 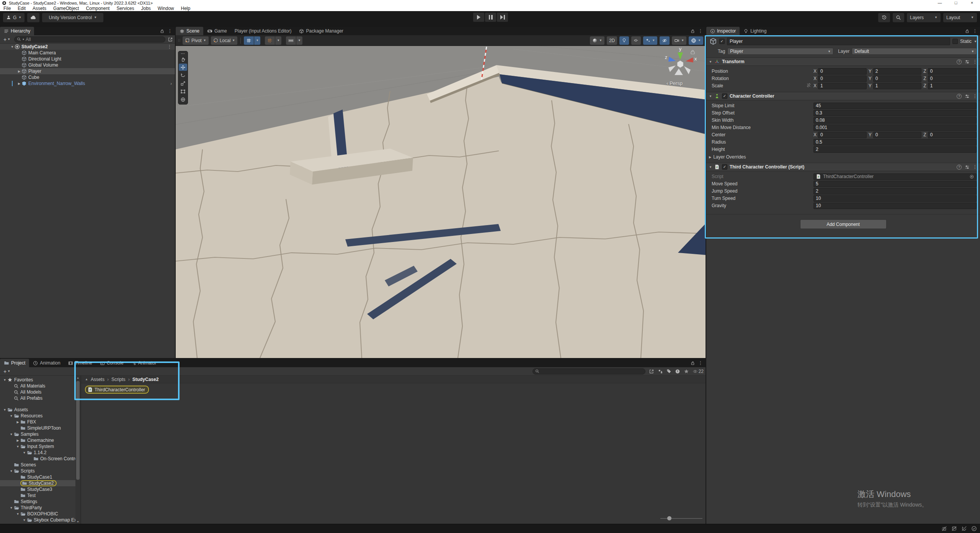 What do you see at coordinates (479, 17) in the screenshot?
I see `play-button` at bounding box center [479, 17].